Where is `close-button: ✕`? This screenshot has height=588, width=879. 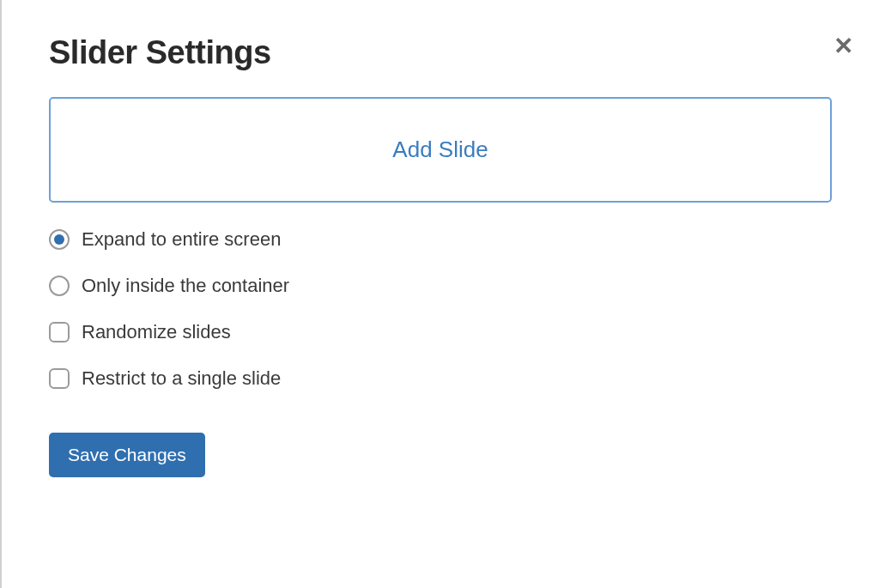 close-button: ✕ is located at coordinates (843, 46).